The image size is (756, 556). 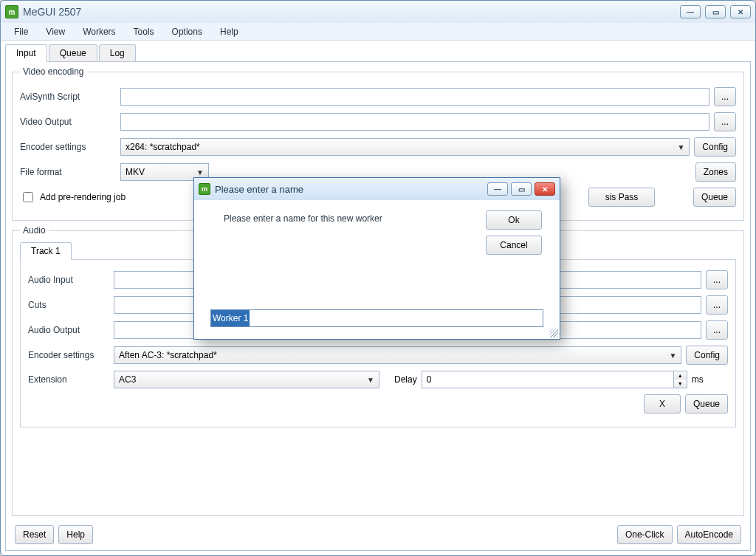 What do you see at coordinates (135, 172) in the screenshot?
I see `file-format-value: MKV` at bounding box center [135, 172].